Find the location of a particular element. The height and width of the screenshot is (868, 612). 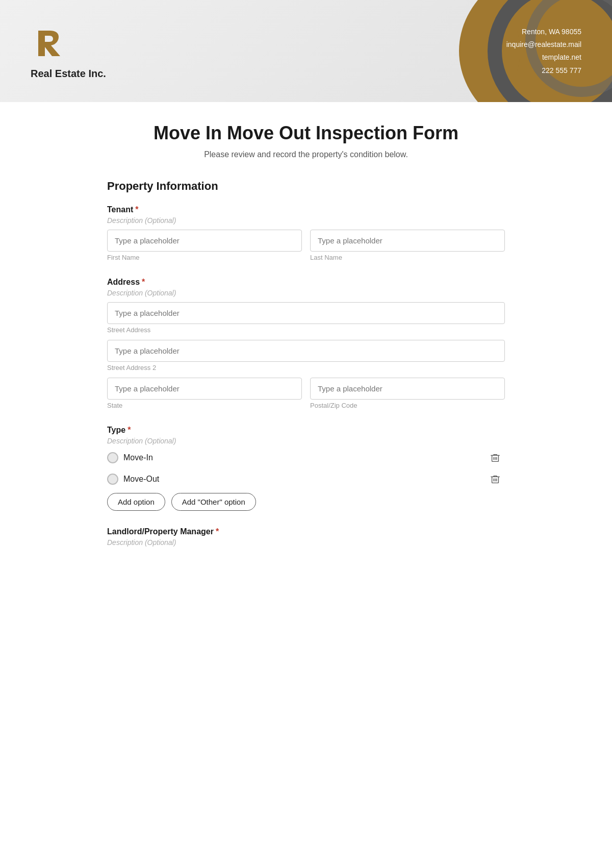

tenant-field-group: Tenant * Description (Optional) First Na… is located at coordinates (306, 233).